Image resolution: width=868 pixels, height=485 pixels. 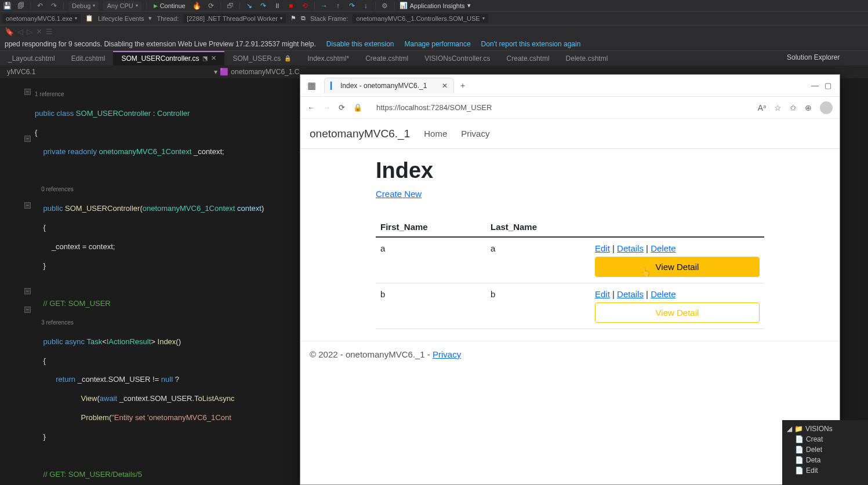 What do you see at coordinates (262, 58) in the screenshot?
I see `tab-som-user: SOM_USER.cs 🔒` at bounding box center [262, 58].